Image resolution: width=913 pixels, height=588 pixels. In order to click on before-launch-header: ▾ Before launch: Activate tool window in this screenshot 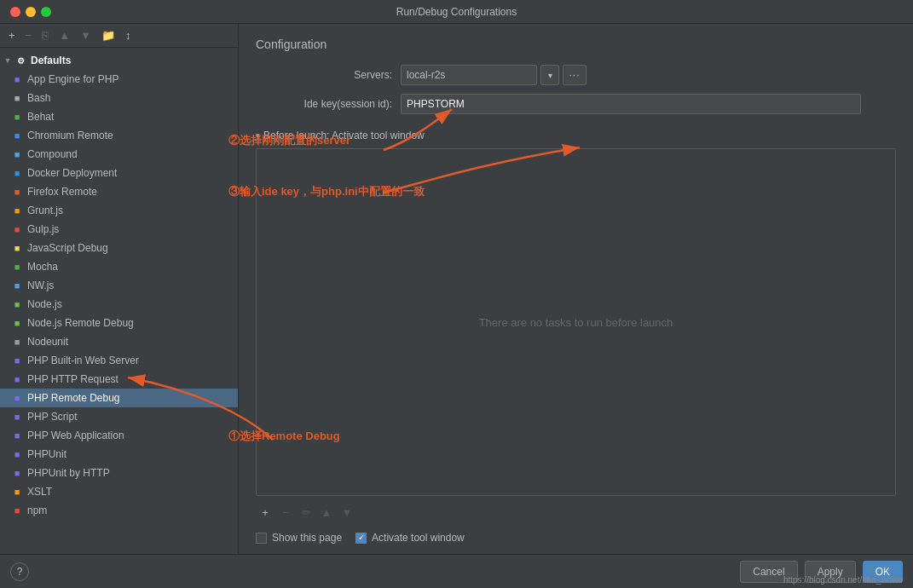, I will do `click(576, 135)`.